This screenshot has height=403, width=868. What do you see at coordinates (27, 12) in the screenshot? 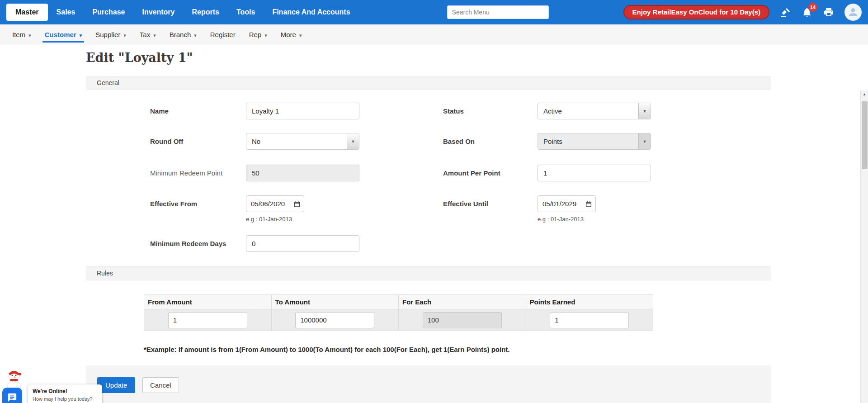
I see `nav-master-button: Master` at bounding box center [27, 12].